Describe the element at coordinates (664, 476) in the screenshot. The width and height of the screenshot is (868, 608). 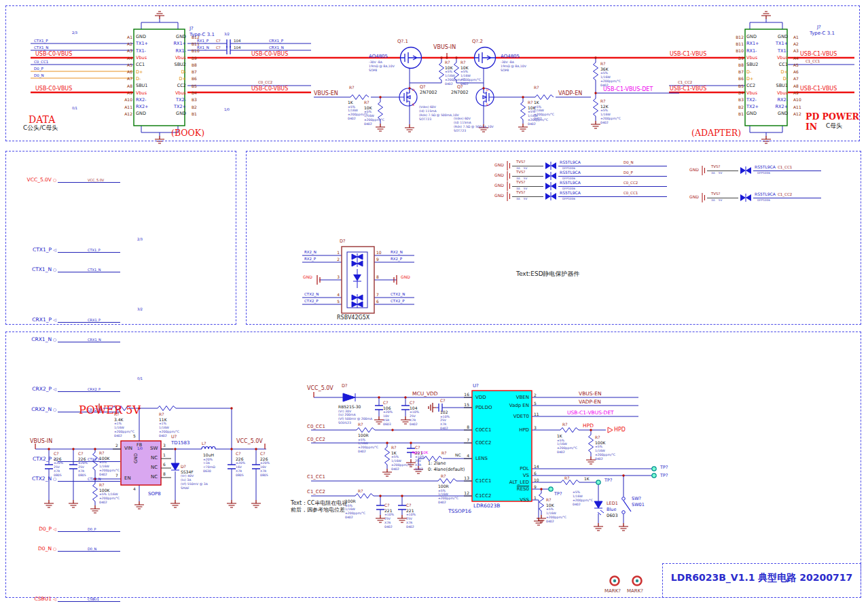
I see `tp-label: TP?` at that location.